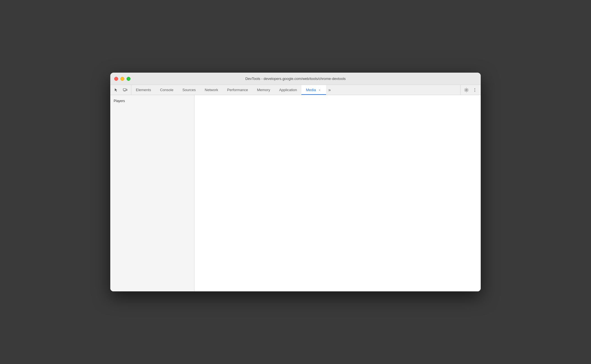 The width and height of the screenshot is (591, 364). I want to click on sidebar: Players, so click(152, 193).